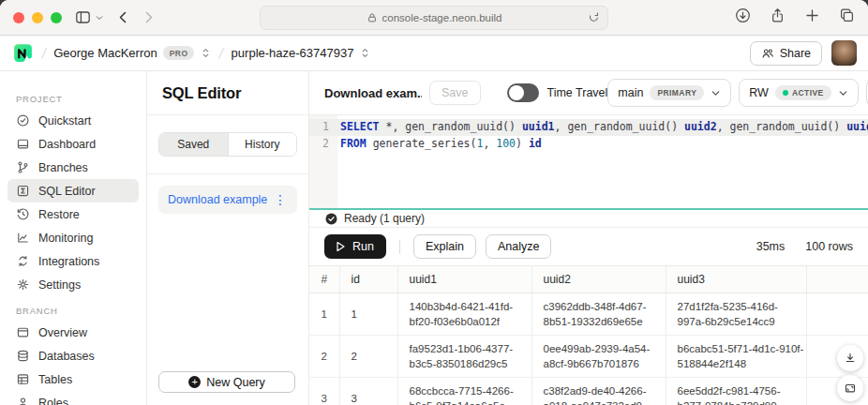 This screenshot has width=868, height=405. Describe the element at coordinates (366, 52) in the screenshot. I see `chevron-updown-icon` at that location.